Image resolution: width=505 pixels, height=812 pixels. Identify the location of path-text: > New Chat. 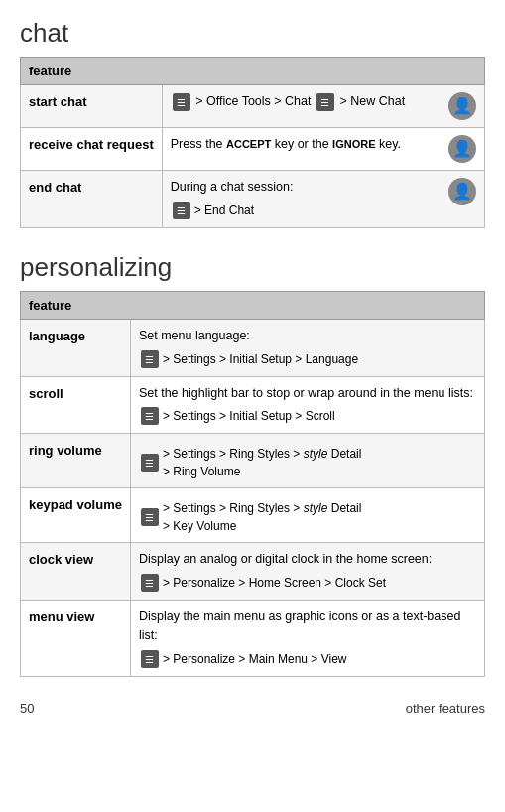
(372, 101).